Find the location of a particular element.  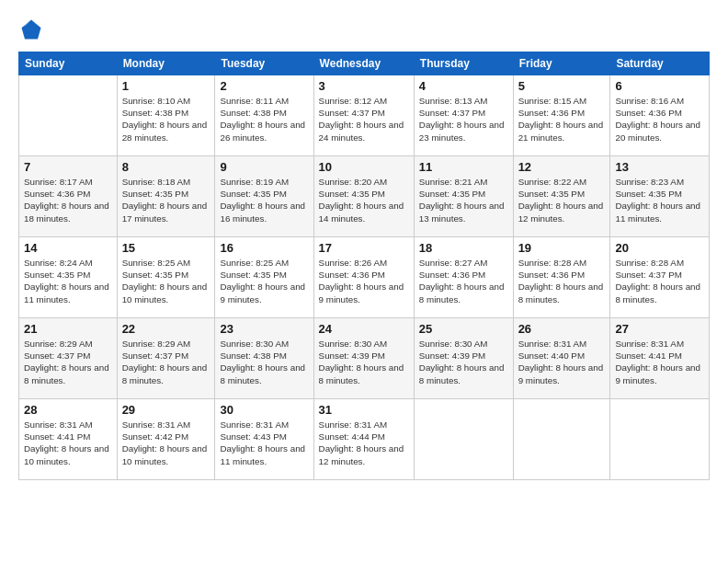

calendar-cell: 31Sunrise: 8:31 AMSunset: 4:44 PMDayligh… is located at coordinates (364, 440).